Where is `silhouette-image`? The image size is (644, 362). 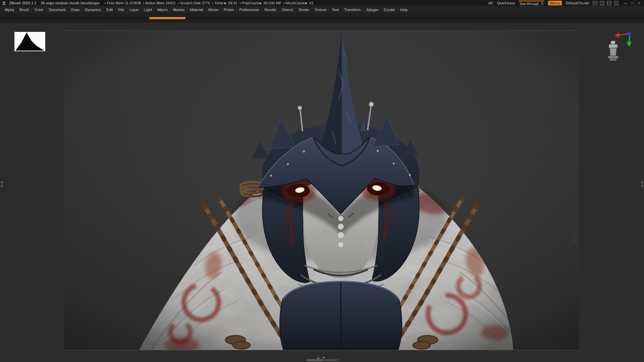
silhouette-image is located at coordinates (30, 42).